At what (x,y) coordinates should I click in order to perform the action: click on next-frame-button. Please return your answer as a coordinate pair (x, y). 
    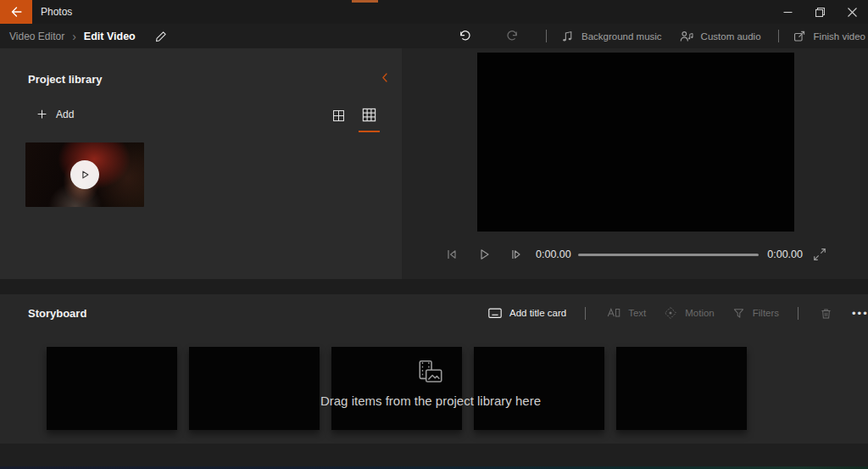
    Looking at the image, I should click on (516, 254).